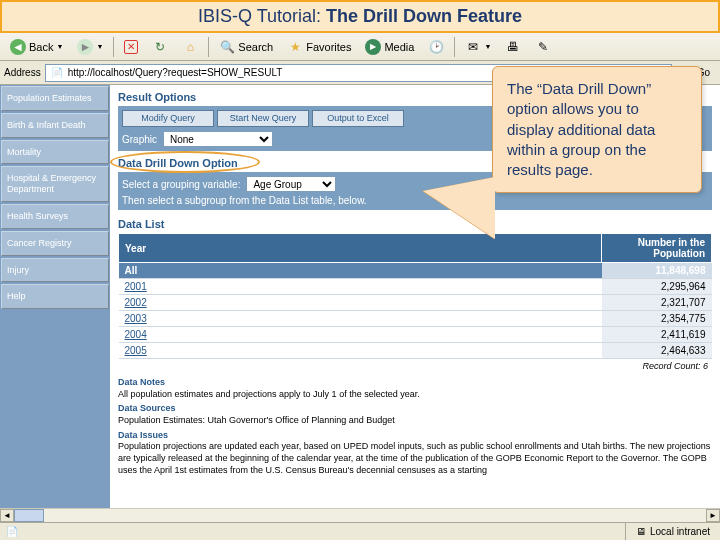  I want to click on search-icon: 🔍, so click(227, 47).